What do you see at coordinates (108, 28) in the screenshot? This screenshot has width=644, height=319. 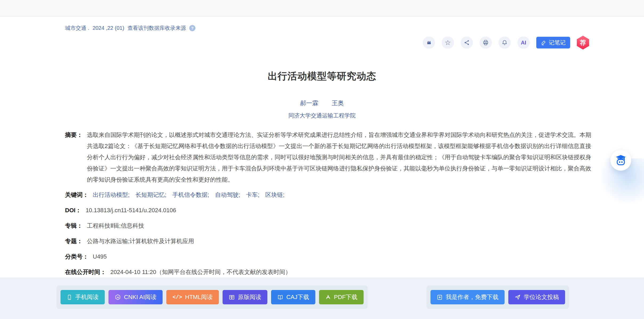 I see `journal-issue: 2024 ,22 (01)` at bounding box center [108, 28].